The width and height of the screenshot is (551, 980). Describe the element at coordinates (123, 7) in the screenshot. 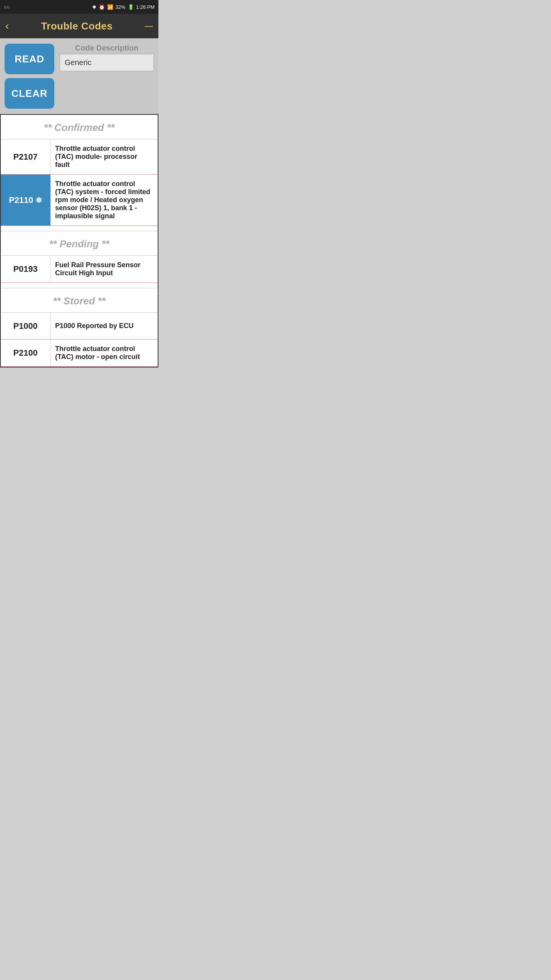

I see `status-right: ✱ ⏰ 📶 32% 🔋 1:26 PM` at that location.